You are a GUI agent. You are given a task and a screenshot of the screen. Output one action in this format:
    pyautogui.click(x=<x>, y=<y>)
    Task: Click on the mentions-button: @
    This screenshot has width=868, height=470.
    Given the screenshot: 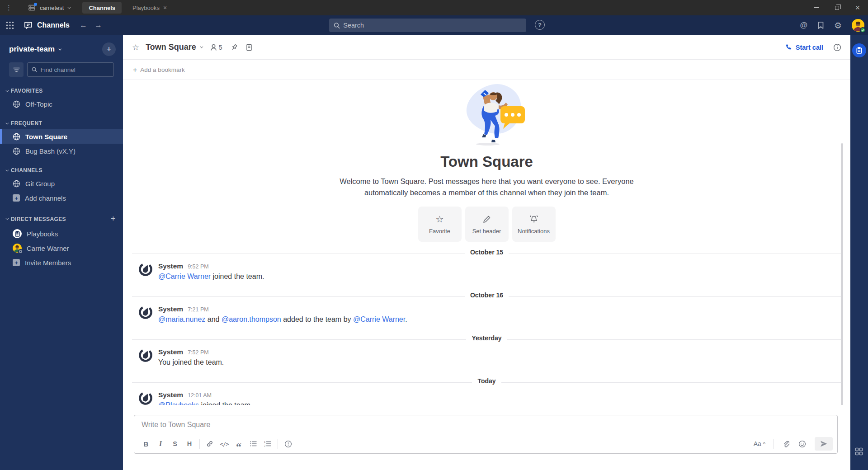 What is the action you would take?
    pyautogui.click(x=804, y=25)
    